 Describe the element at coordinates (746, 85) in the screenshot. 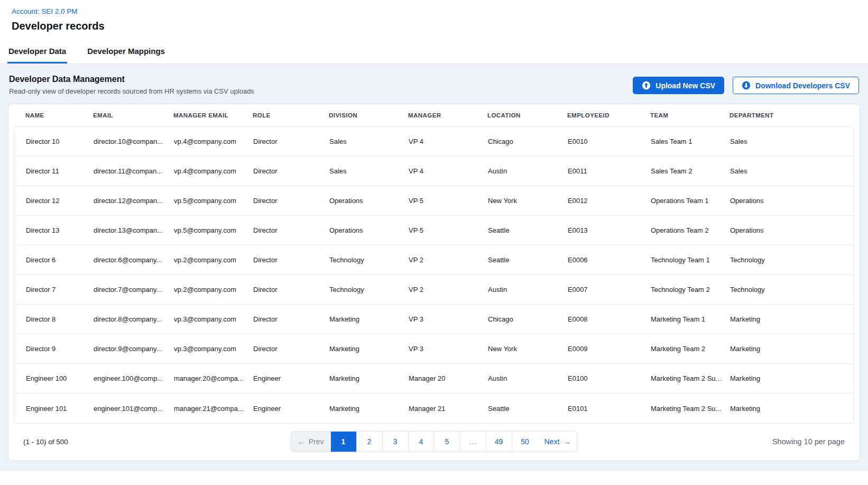

I see `section-actions: Upload New CSV Download Developers CSV` at that location.